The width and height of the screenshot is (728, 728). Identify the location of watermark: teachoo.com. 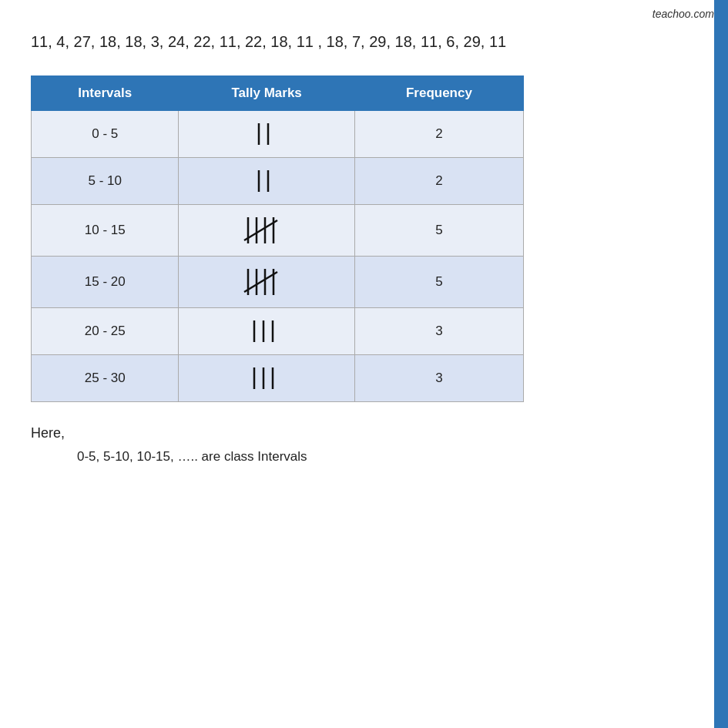
(683, 14).